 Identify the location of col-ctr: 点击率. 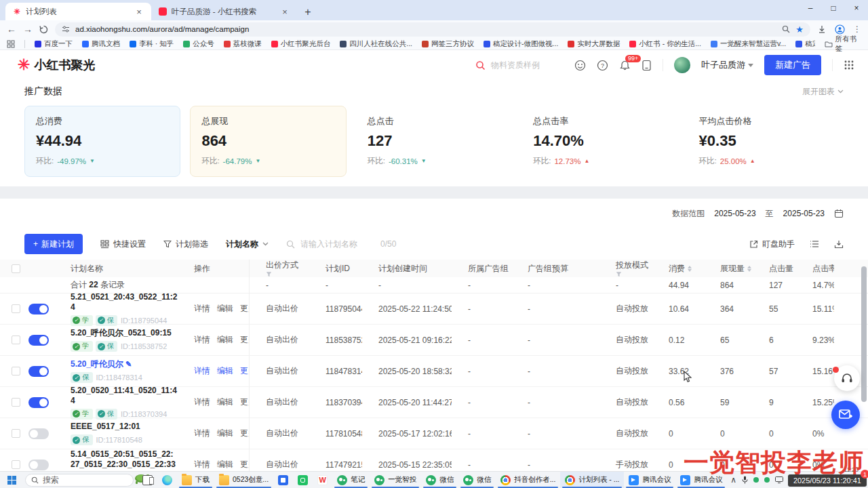
(815, 268).